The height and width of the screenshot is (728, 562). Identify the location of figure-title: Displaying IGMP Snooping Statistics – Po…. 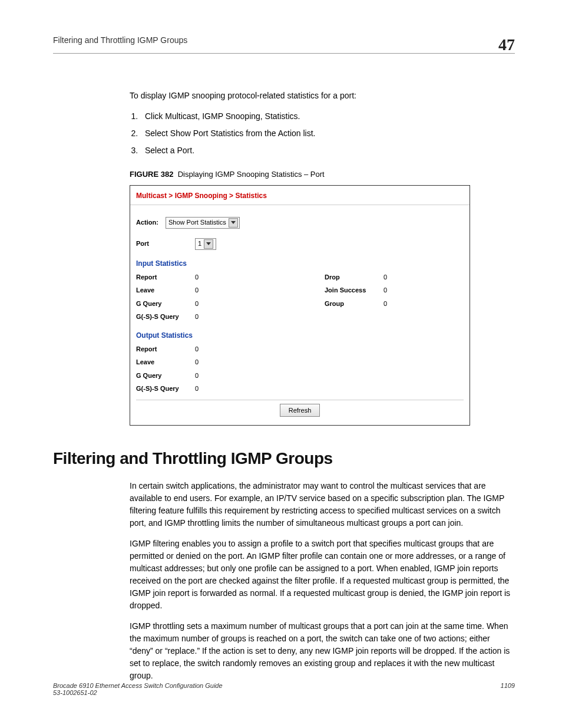
(251, 174).